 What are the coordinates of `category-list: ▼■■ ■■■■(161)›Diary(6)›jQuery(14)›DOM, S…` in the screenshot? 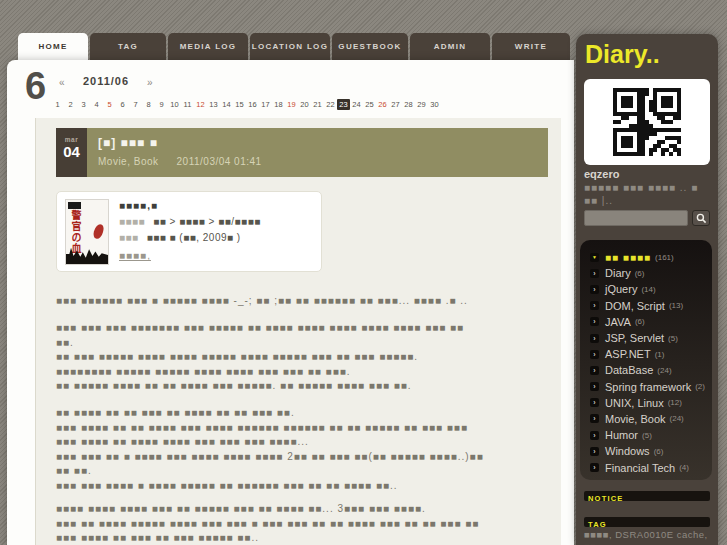 It's located at (646, 360).